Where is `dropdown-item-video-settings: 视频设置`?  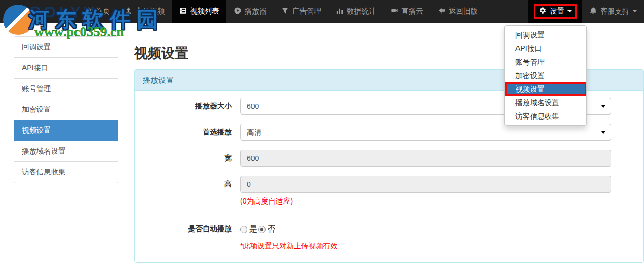 dropdown-item-video-settings: 视频设置 is located at coordinates (546, 89).